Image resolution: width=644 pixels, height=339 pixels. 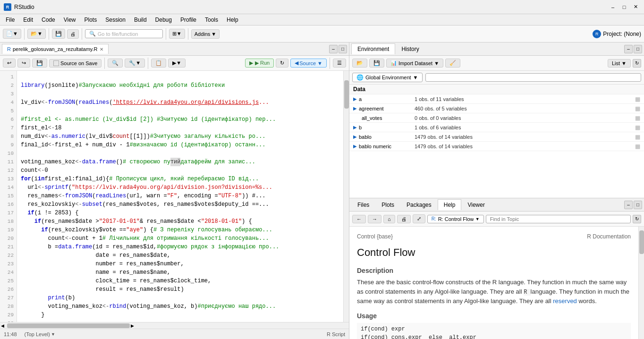 What do you see at coordinates (637, 146) in the screenshot?
I see `var-grid-bablo-numeric: ▦` at bounding box center [637, 146].